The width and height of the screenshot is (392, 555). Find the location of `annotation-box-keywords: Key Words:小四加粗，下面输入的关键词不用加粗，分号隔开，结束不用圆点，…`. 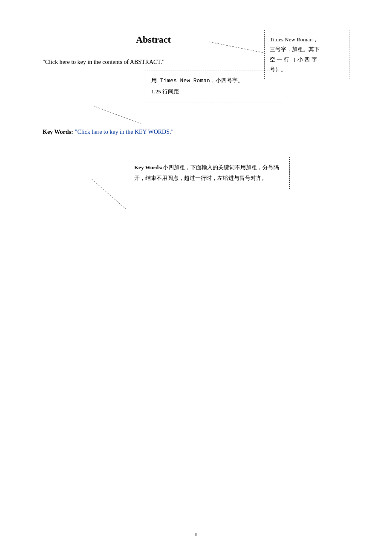

annotation-box-keywords: Key Words:小四加粗，下面输入的关键词不用加粗，分号隔开，结束不用圆点，… is located at coordinates (209, 173).